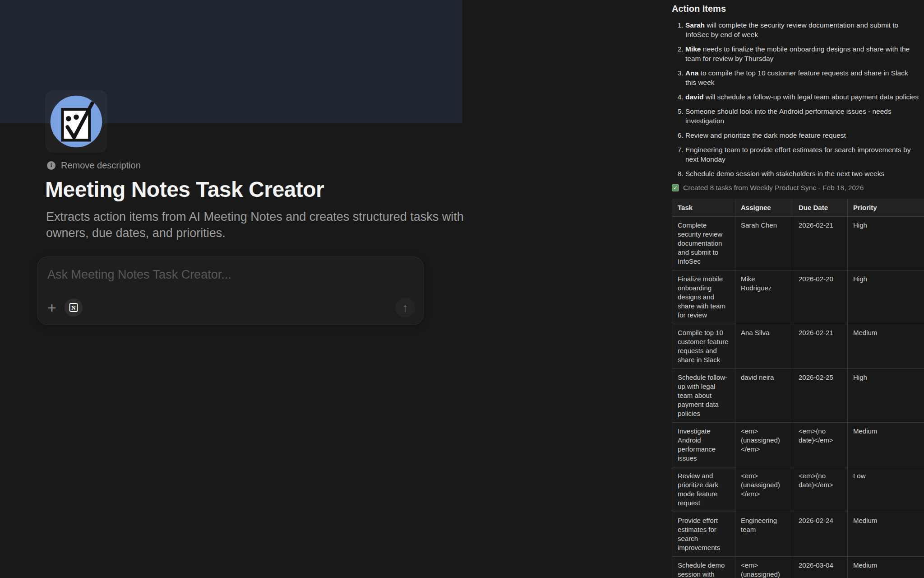 This screenshot has height=578, width=924. Describe the element at coordinates (704, 297) in the screenshot. I see `table-cell: Finalize mobile onboarding designs and s…` at that location.